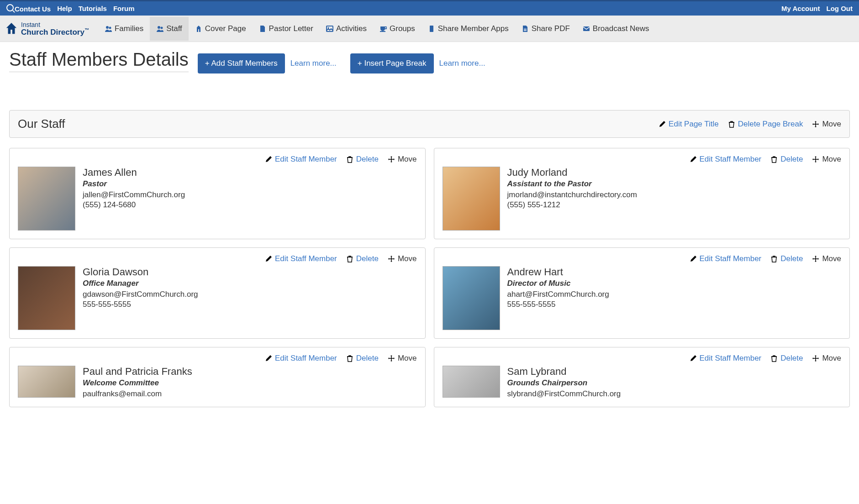 The width and height of the screenshot is (859, 504). I want to click on nav-staff: Staff, so click(169, 29).